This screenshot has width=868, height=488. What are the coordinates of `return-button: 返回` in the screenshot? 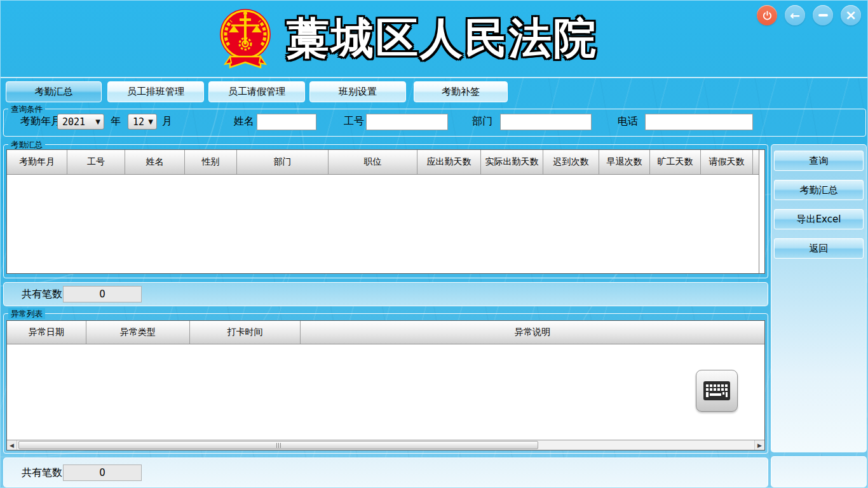 It's located at (818, 248).